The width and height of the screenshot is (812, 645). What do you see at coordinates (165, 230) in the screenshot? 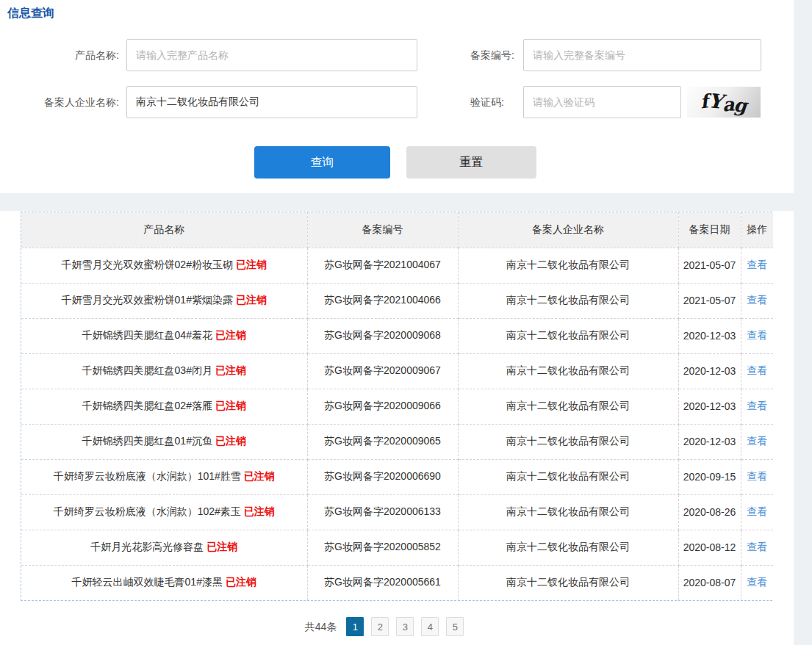
I see `header-product-name: 产品名称` at bounding box center [165, 230].